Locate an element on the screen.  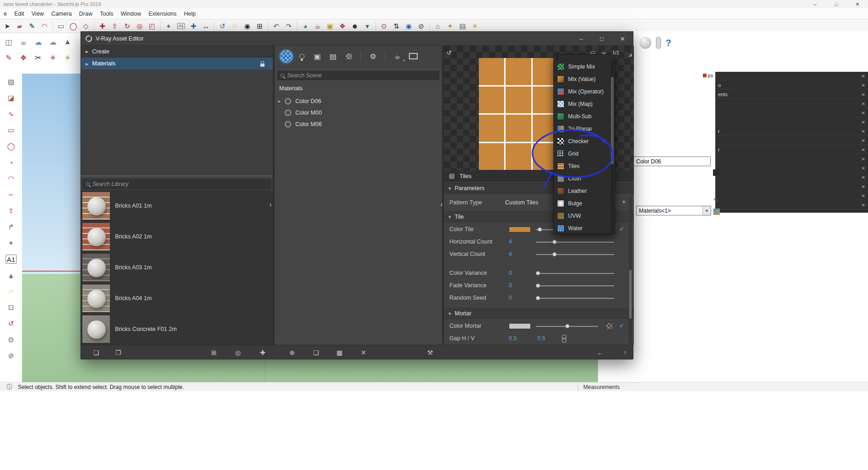
cylinder-icon: ◫ is located at coordinates (9, 42).